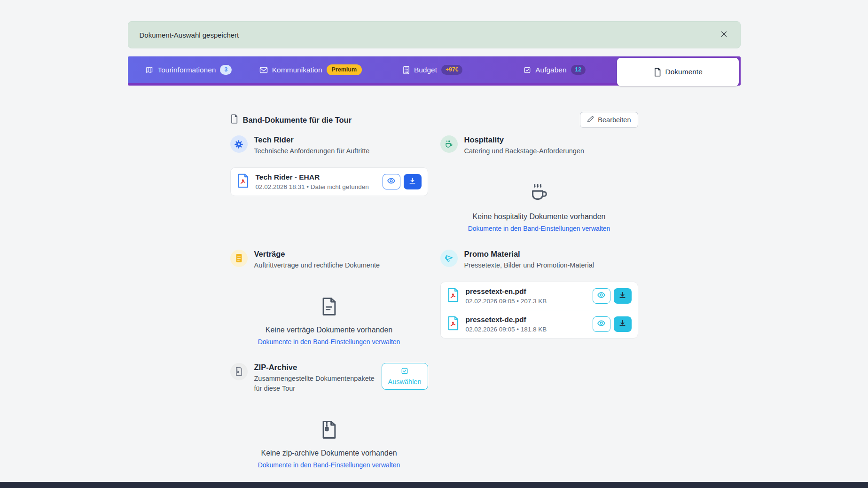  Describe the element at coordinates (540, 217) in the screenshot. I see `empty-state-text: Keine hospitality Dokumente vorhanden` at that location.